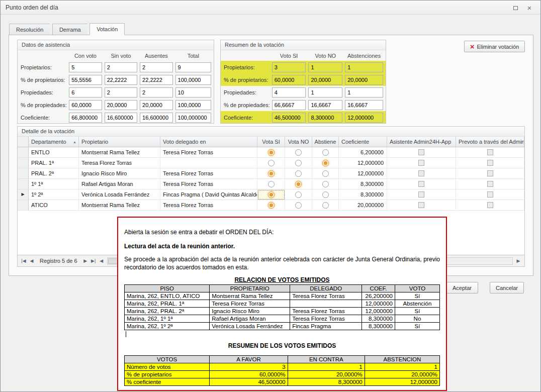  Describe the element at coordinates (507, 287) in the screenshot. I see `cancelar-button: Cancelar` at that location.